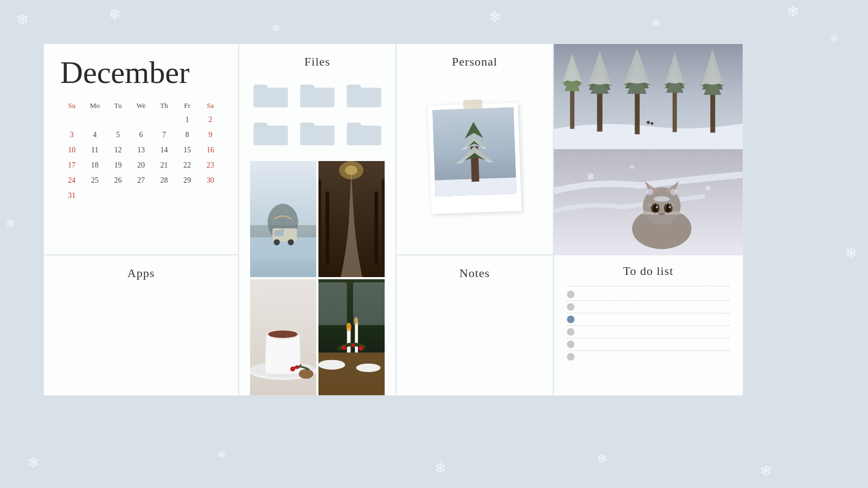  What do you see at coordinates (164, 150) in the screenshot?
I see `calendar-day: 14` at bounding box center [164, 150].